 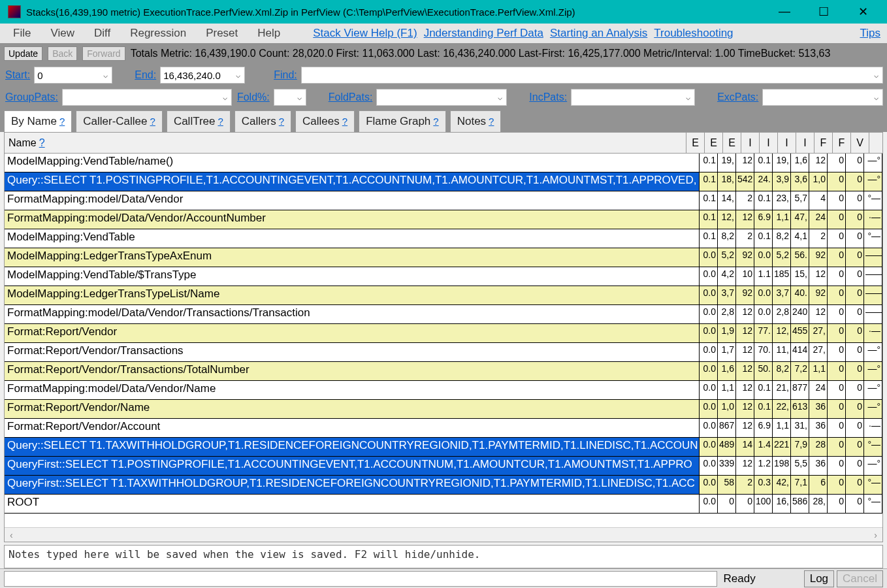 What do you see at coordinates (444, 201) in the screenshot?
I see `table-row: FormatMapping:model/Data/Vendor0.114,20.…` at bounding box center [444, 201].